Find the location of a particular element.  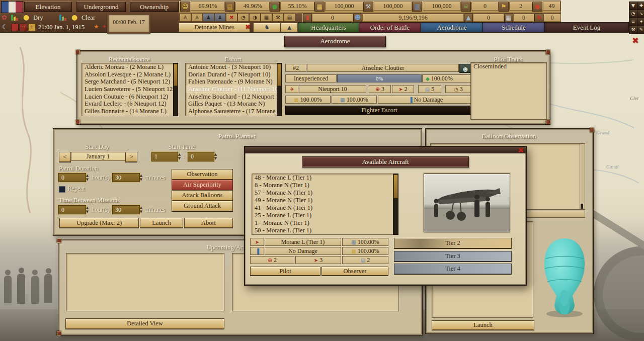

duration-minute-input: 30 is located at coordinates (126, 178).